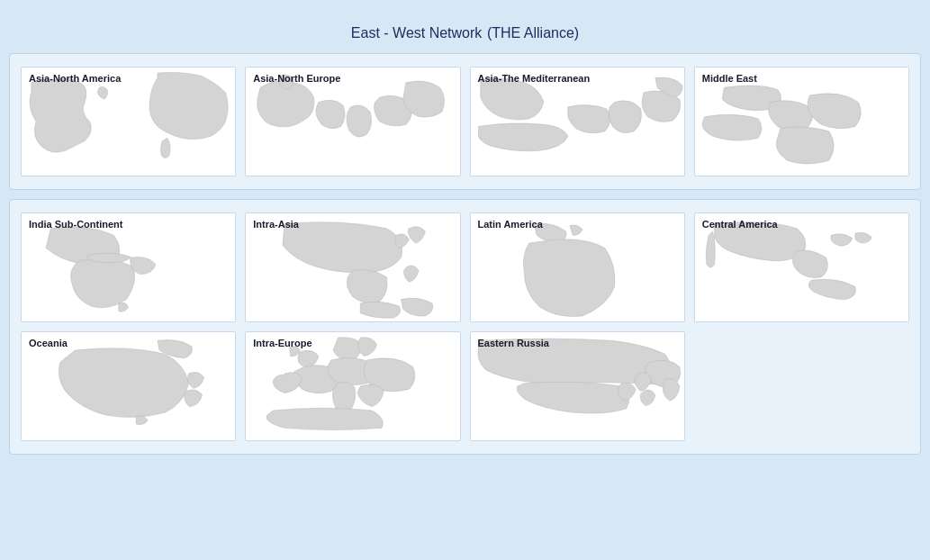 The width and height of the screenshot is (930, 560). What do you see at coordinates (578, 386) in the screenshot?
I see `card-eastern-russia: Eastern Russia` at bounding box center [578, 386].